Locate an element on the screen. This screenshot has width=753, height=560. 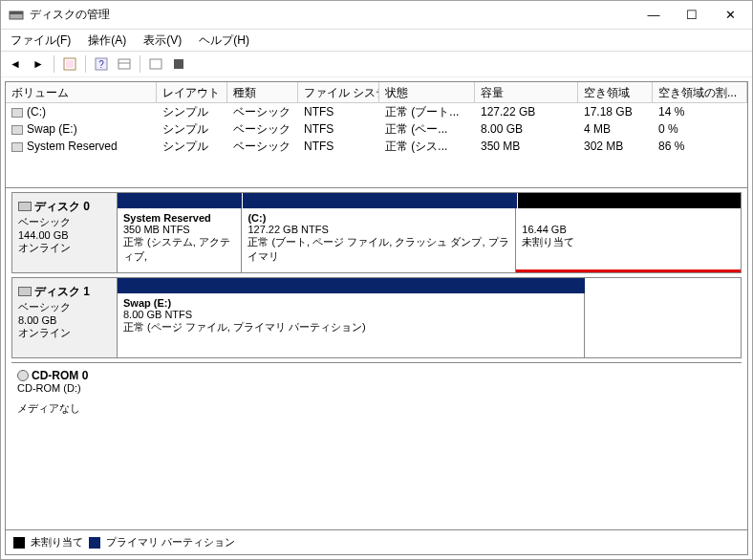
col-freepct: 空き領域の割... is located at coordinates (699, 92).